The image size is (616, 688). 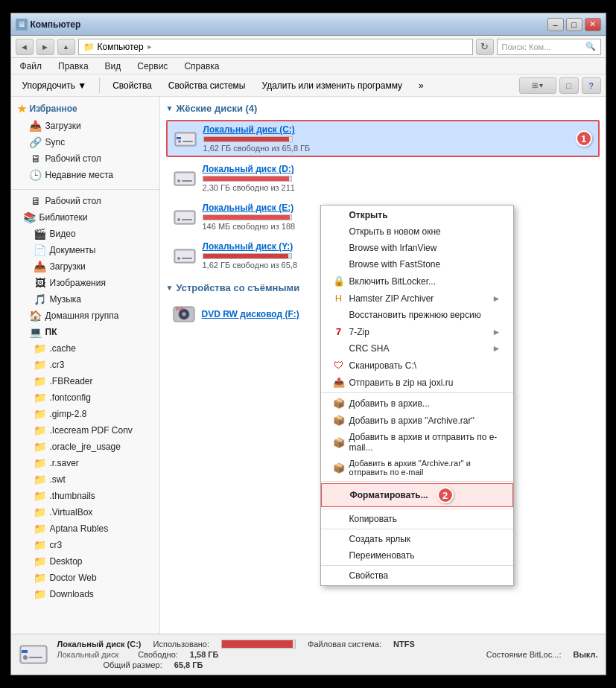 What do you see at coordinates (417, 555) in the screenshot?
I see `ctx-rename: Переименовать` at bounding box center [417, 555].